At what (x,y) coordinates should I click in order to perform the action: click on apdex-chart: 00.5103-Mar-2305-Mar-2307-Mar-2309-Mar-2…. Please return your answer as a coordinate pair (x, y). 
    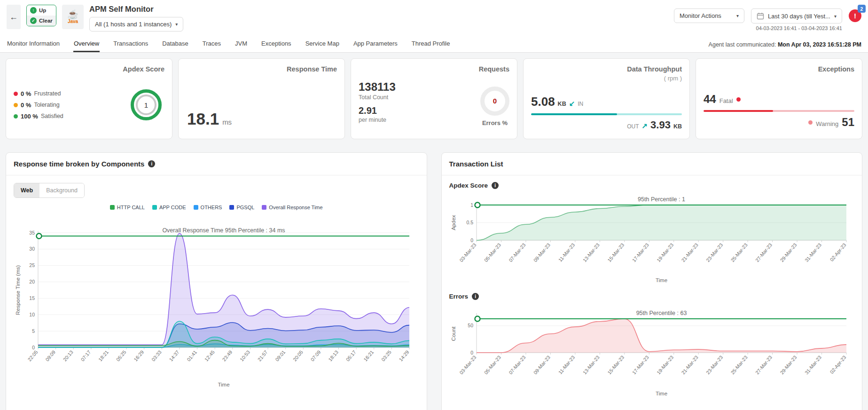
    Looking at the image, I should click on (651, 239).